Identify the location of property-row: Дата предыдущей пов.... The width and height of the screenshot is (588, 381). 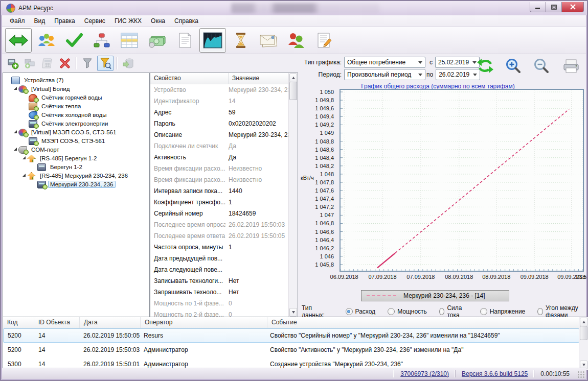
(220, 258).